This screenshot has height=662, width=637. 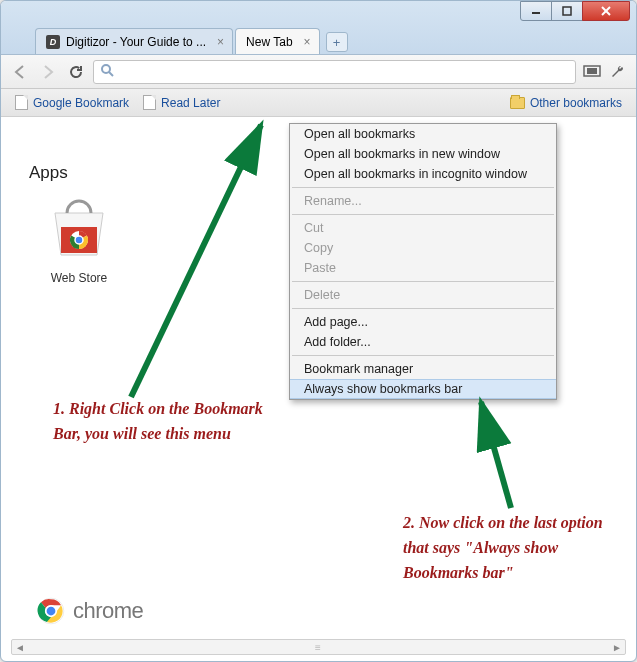 What do you see at coordinates (136, 42) in the screenshot?
I see `tab-title: Digitizor - Your Guide to ...` at bounding box center [136, 42].